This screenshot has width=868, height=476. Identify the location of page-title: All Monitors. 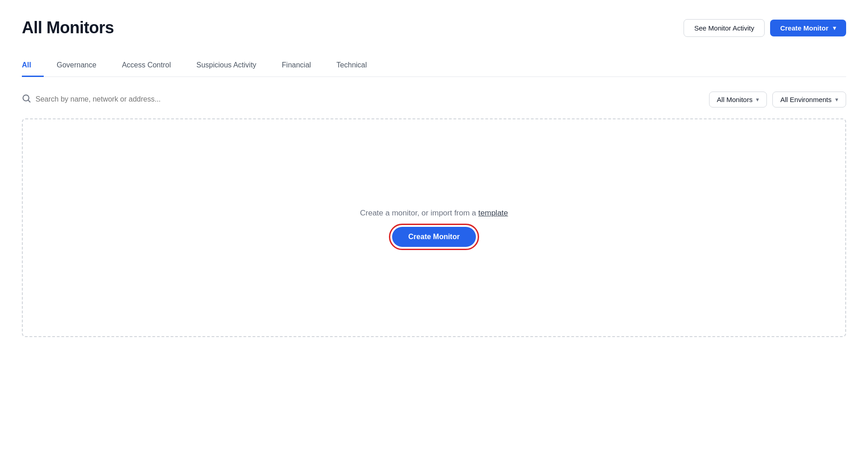
(68, 28).